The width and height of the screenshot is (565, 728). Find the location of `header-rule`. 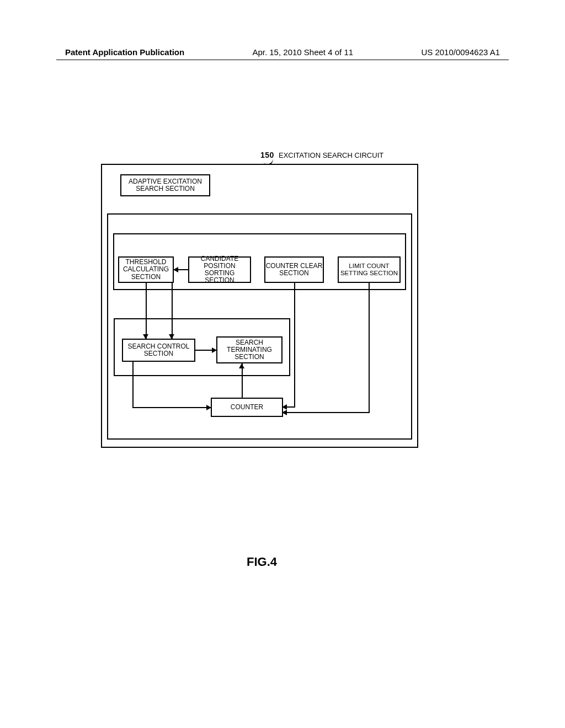

header-rule is located at coordinates (282, 60).